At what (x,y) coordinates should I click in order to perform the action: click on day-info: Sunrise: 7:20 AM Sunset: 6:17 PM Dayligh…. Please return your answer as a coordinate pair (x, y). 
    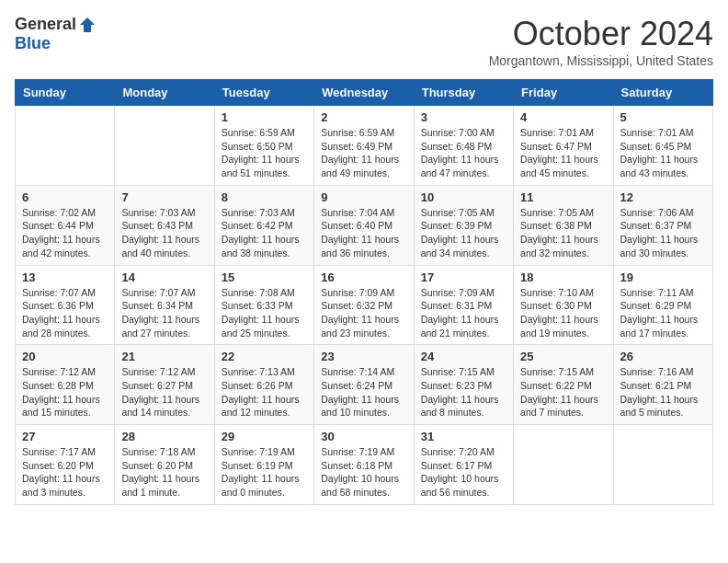
    Looking at the image, I should click on (463, 473).